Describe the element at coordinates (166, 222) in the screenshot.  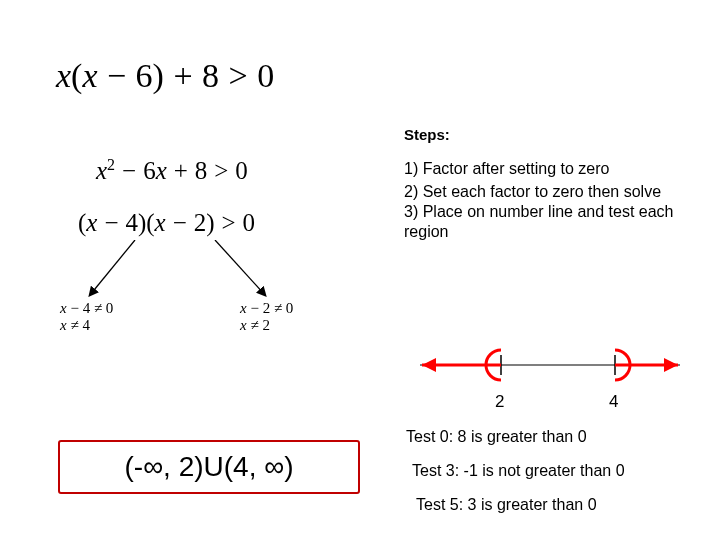
I see `factored-inequality: (x − 4)(x − 2) > 0` at that location.